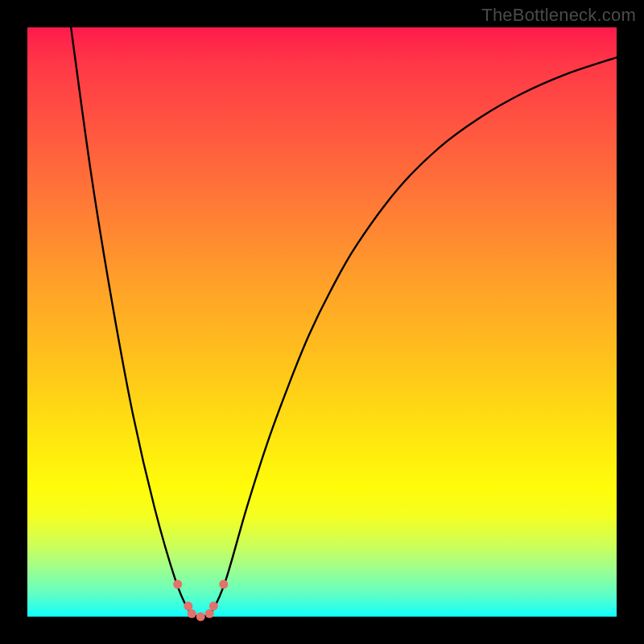  What do you see at coordinates (200, 601) in the screenshot?
I see `dots-group` at bounding box center [200, 601].